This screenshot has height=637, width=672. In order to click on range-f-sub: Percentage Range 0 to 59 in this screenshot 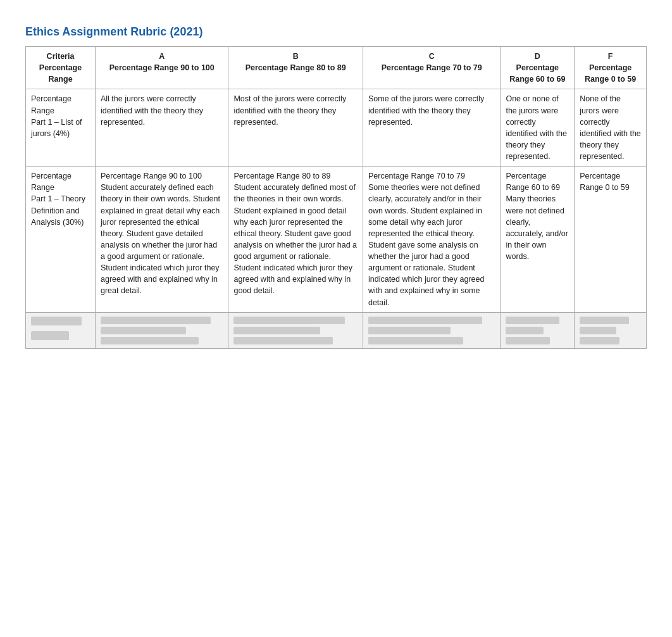, I will do `click(605, 182)`.